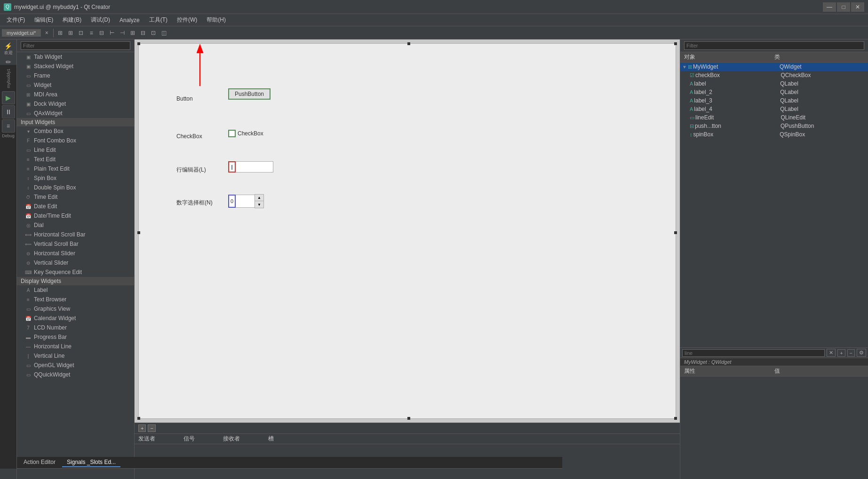 This screenshot has width=868, height=479. Describe the element at coordinates (75, 309) in the screenshot. I see `sidebar-item-graphics-view: ▭ Graphics View` at that location.